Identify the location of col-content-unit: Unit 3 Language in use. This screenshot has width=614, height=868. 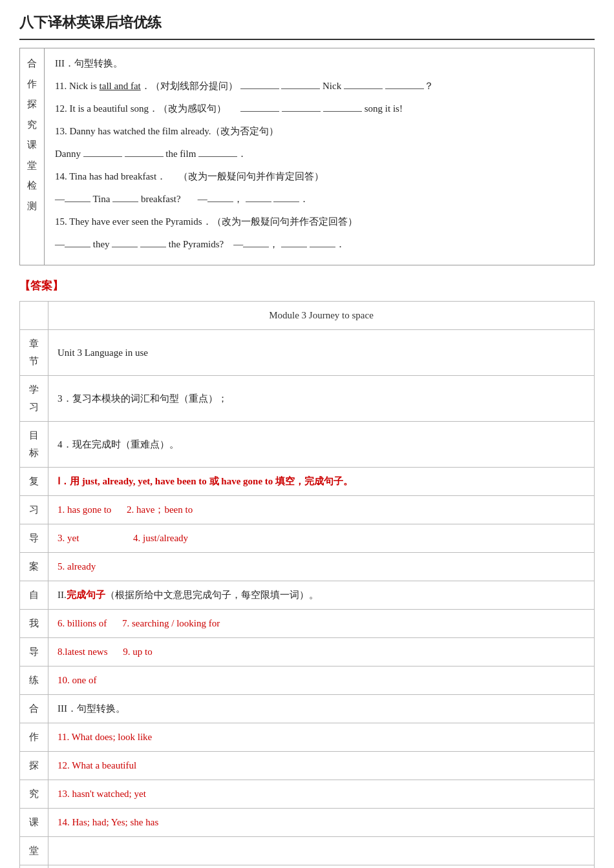
(322, 353).